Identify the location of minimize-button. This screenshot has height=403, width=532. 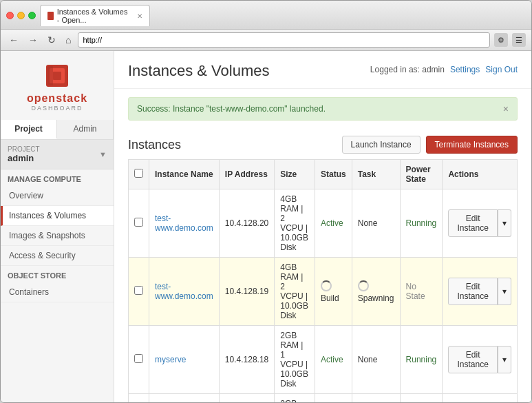
(21, 15).